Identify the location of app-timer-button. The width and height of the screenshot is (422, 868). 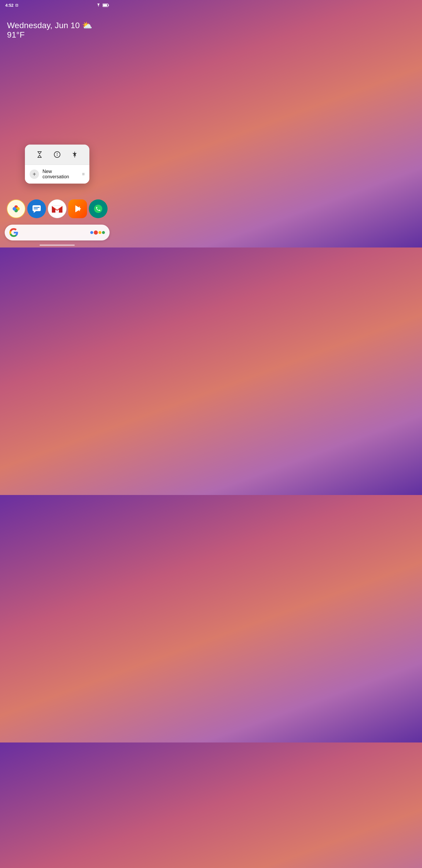
(40, 154).